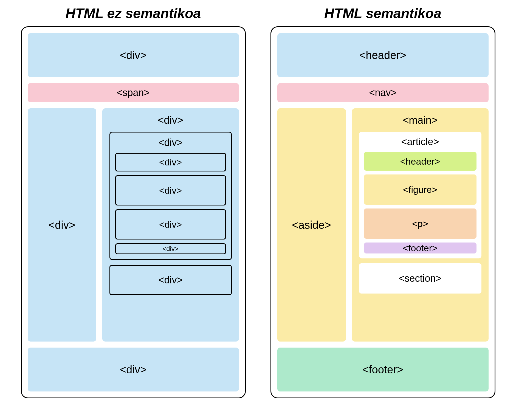 This screenshot has width=516, height=420. Describe the element at coordinates (171, 249) in the screenshot. I see `ns-inner-footer: <div>` at that location.